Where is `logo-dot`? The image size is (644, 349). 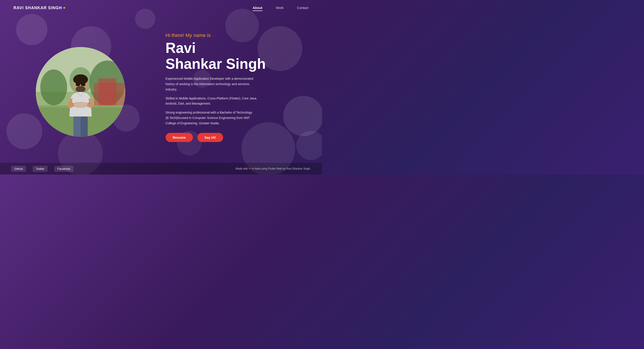
logo-dot is located at coordinates (64, 8).